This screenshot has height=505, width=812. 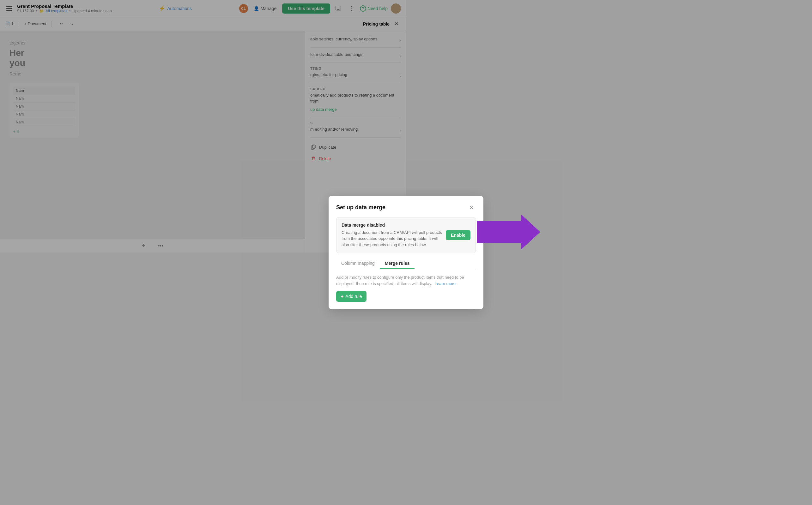 I want to click on merge-disabled-text: Data merge disabled Creating a document …, so click(x=374, y=235).